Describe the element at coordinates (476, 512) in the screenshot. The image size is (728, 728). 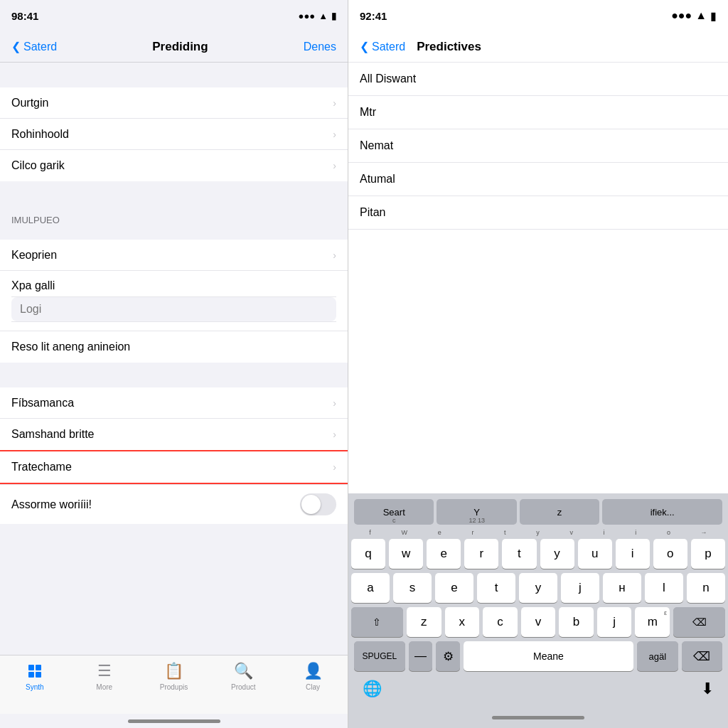
I see `pred-key-y: Y 12 13` at that location.